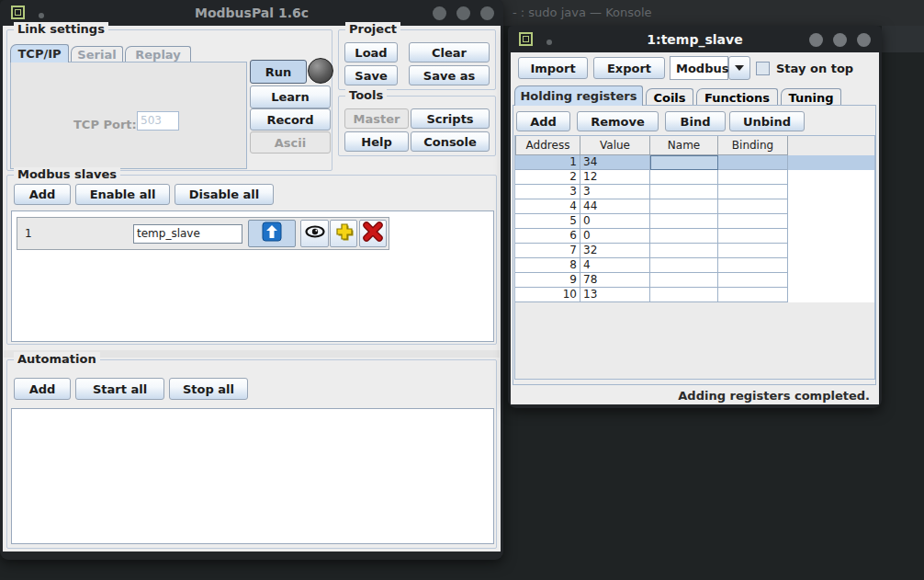 The width and height of the screenshot is (924, 580). What do you see at coordinates (547, 177) in the screenshot?
I see `register-cell-address: 2` at bounding box center [547, 177].